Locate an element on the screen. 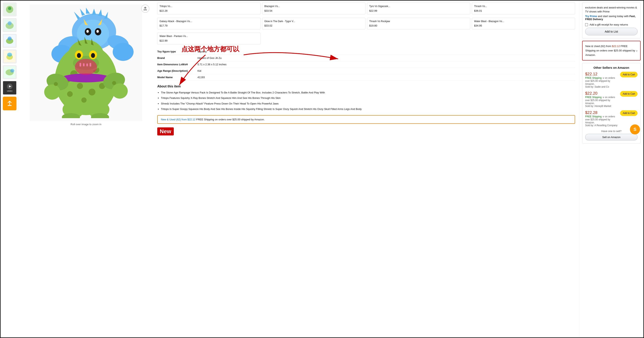 The image size is (644, 338). prime-box: exclusive deals and award-winning movies… is located at coordinates (612, 21).